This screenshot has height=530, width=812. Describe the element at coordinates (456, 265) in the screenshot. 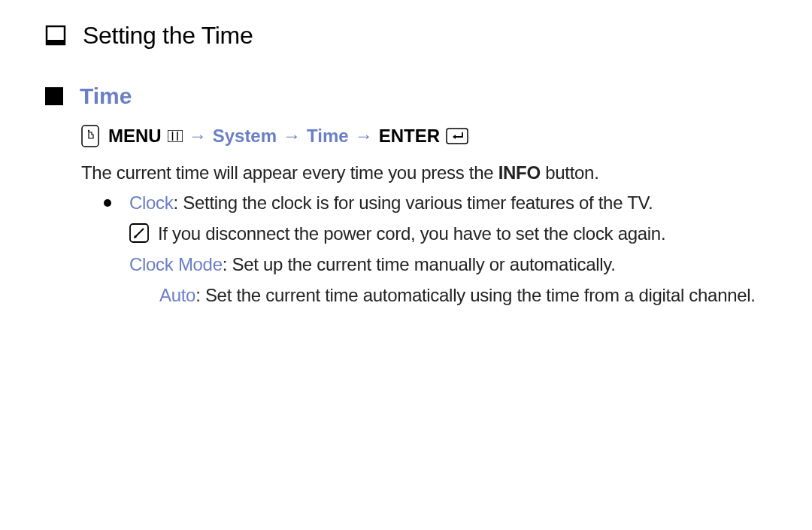

I see `clock-mode-line: Clock Mode: Set up the current time manu…` at that location.